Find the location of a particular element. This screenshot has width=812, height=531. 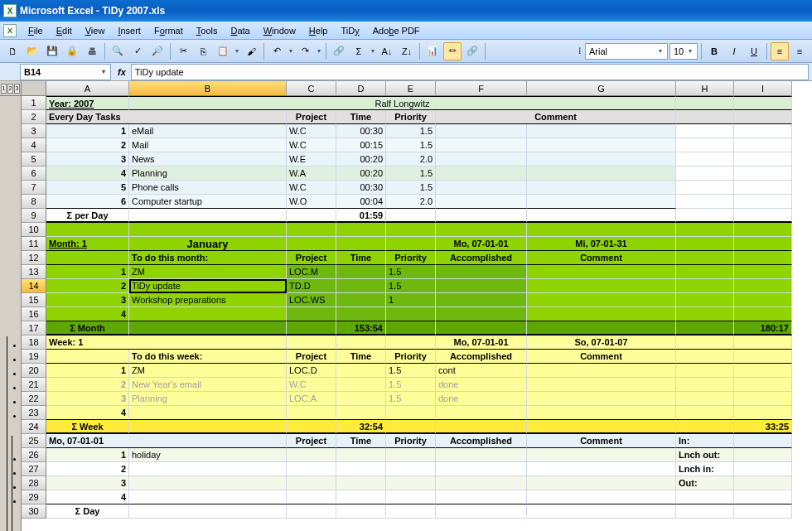

drawing-icon: ✏ is located at coordinates (452, 51).